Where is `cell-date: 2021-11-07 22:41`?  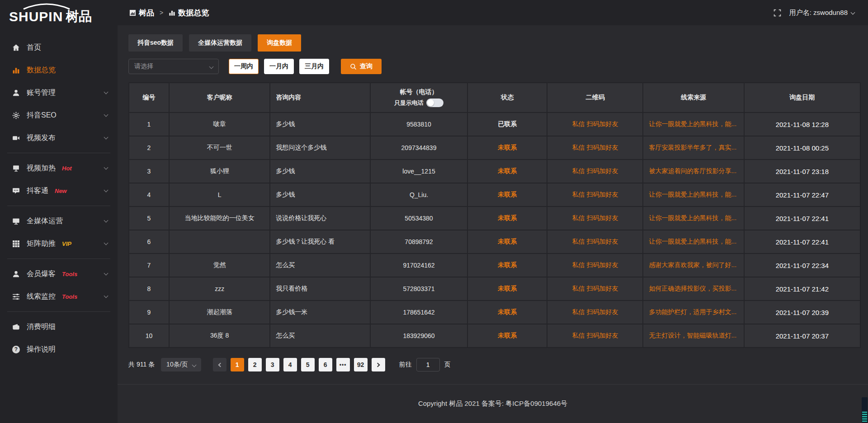
cell-date: 2021-11-07 22:41 is located at coordinates (802, 242).